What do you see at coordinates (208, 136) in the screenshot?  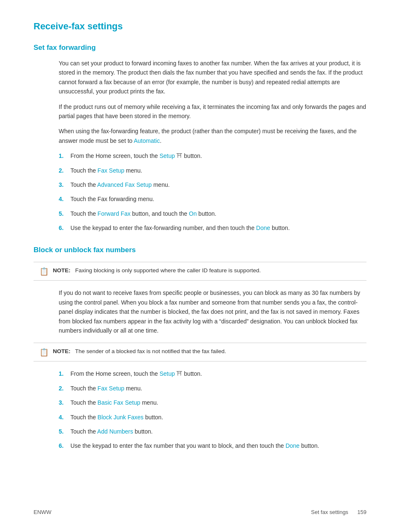 I see `section1-para3-text: When using the fax-forwarding feature, t…` at bounding box center [208, 136].